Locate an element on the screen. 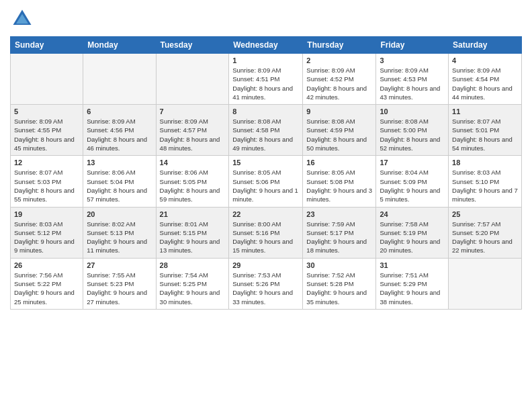 This screenshot has height=411, width=532. calendar-cell: 5Sunrise: 8:09 AM Sunset: 4:55 PM Daylig… is located at coordinates (47, 130).